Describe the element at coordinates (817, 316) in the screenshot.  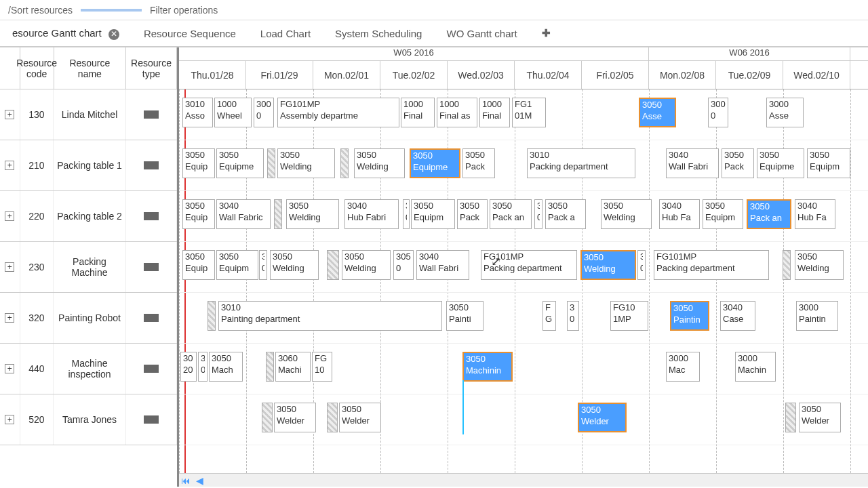
I see `gantt-task: 3000Paintin` at that location.